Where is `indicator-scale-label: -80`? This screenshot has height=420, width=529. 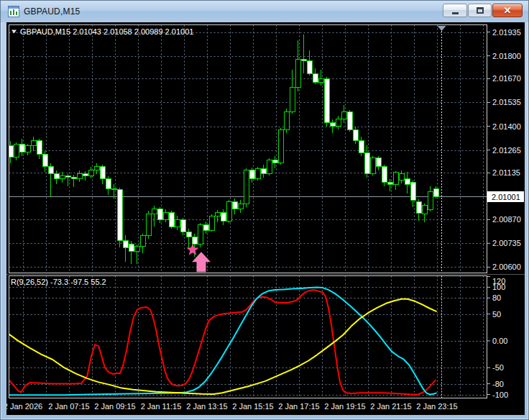 indicator-scale-label: -80 is located at coordinates (498, 384).